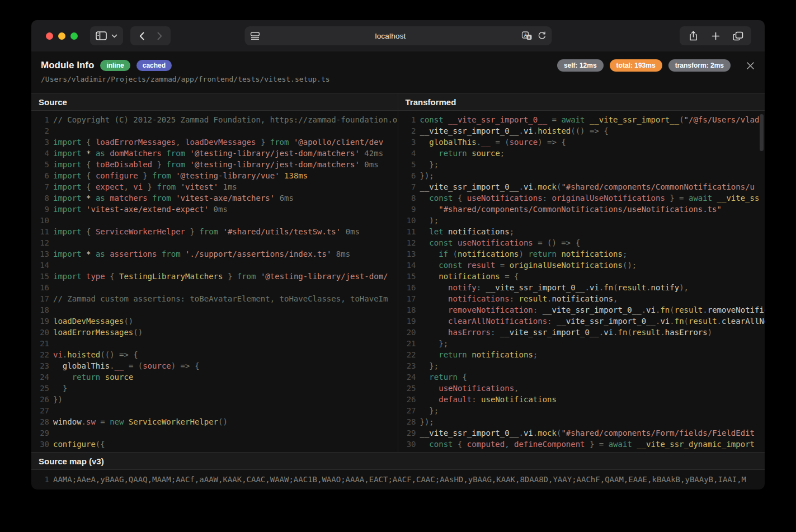 The width and height of the screenshot is (796, 532). Describe the element at coordinates (43, 198) in the screenshot. I see `line-number: 8` at that location.